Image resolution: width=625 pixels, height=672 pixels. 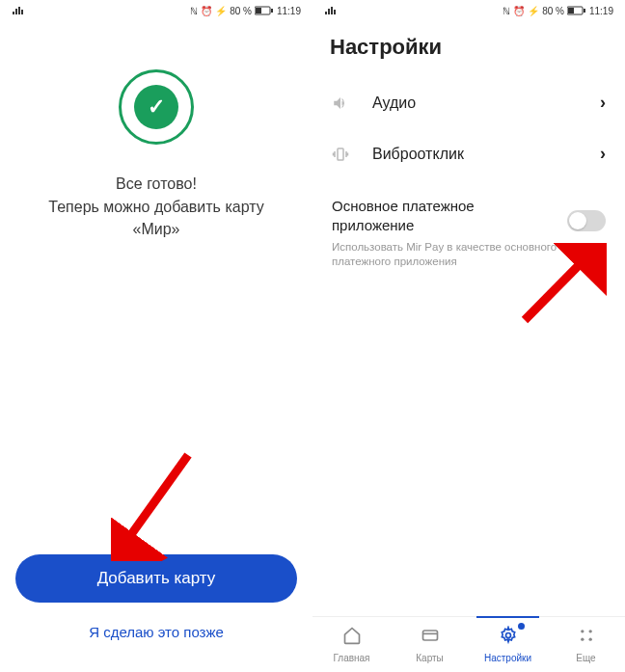 What do you see at coordinates (343, 154) in the screenshot?
I see `vibration-icon` at bounding box center [343, 154].